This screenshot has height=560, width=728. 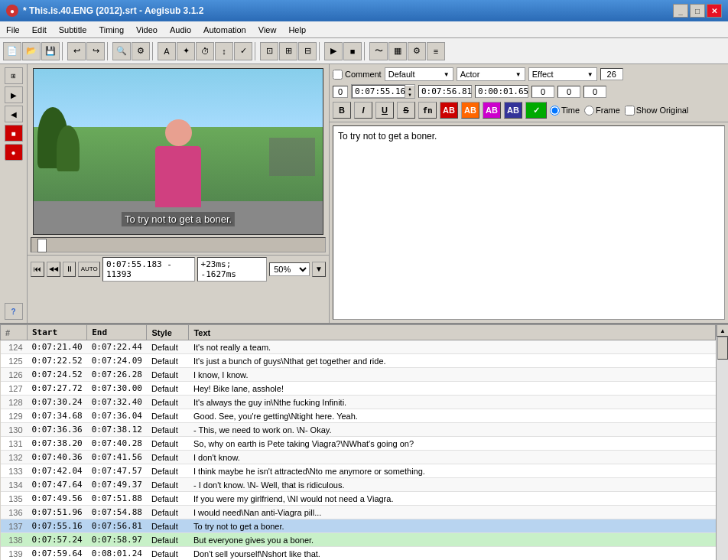 What do you see at coordinates (529, 92) in the screenshot?
I see `editor-row2: 0 0:07:55.16 ▲ ▼ 0:07:56.81 0:00:01.65 0…` at bounding box center [529, 92].